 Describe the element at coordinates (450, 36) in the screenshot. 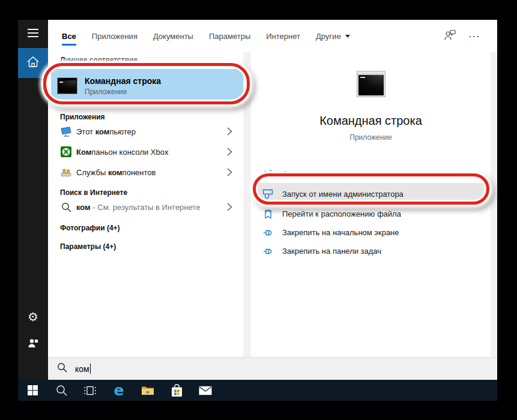

I see `feedback-icon` at that location.